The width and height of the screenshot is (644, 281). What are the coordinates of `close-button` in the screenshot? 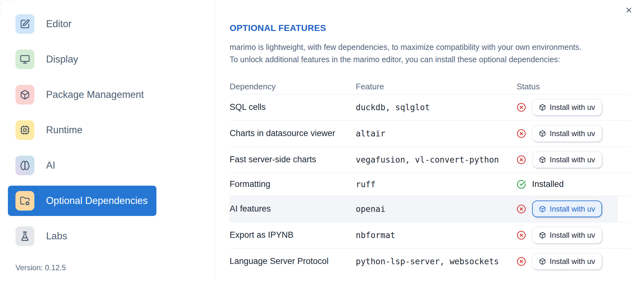 It's located at (629, 10).